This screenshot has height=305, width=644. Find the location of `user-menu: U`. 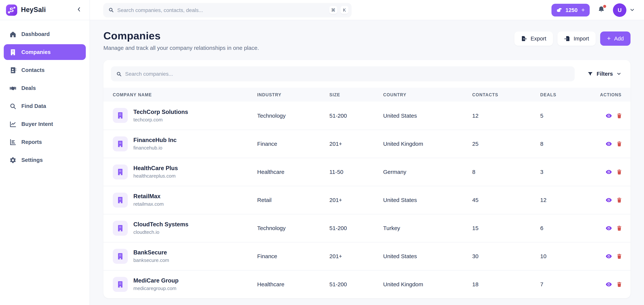

user-menu: U is located at coordinates (624, 10).